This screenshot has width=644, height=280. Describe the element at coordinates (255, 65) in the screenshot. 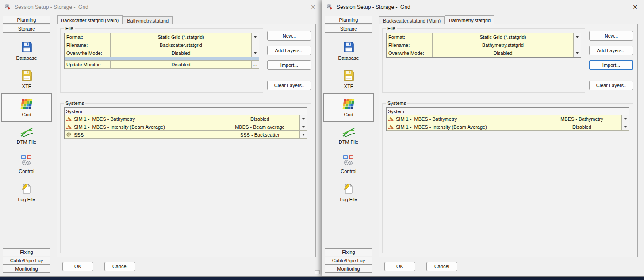

I see `update-monitor-browse-button: ...` at that location.